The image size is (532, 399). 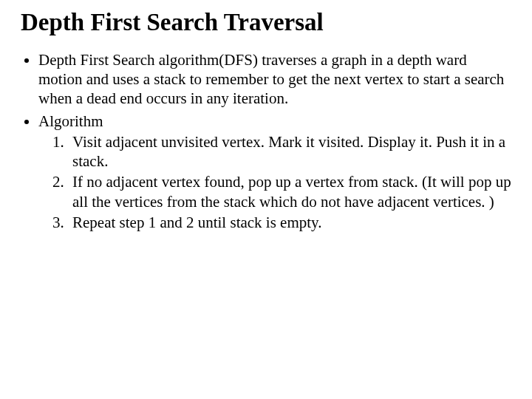 I want to click on step-text: Repeat step 1 and 2 until stack is empty…, so click(x=197, y=222).